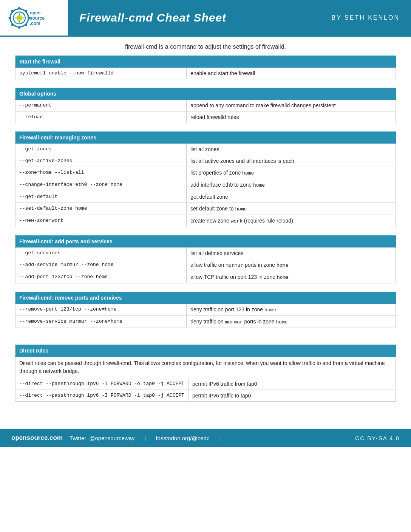 The image size is (411, 532). Describe the element at coordinates (206, 117) in the screenshot. I see `table-row: --reload reload firewalld rules` at that location.